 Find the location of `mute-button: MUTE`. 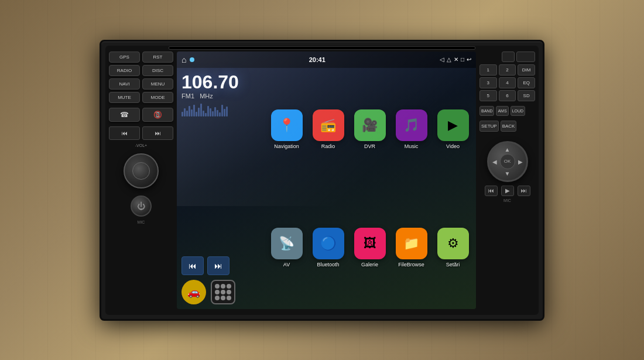

mute-button: MUTE is located at coordinates (124, 97).